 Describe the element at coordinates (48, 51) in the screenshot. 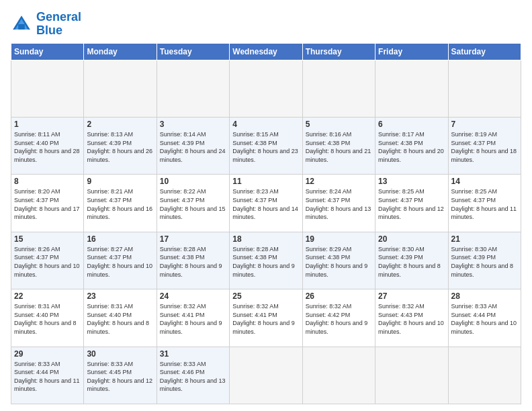

I see `calendar-header-sunday: Sunday` at that location.